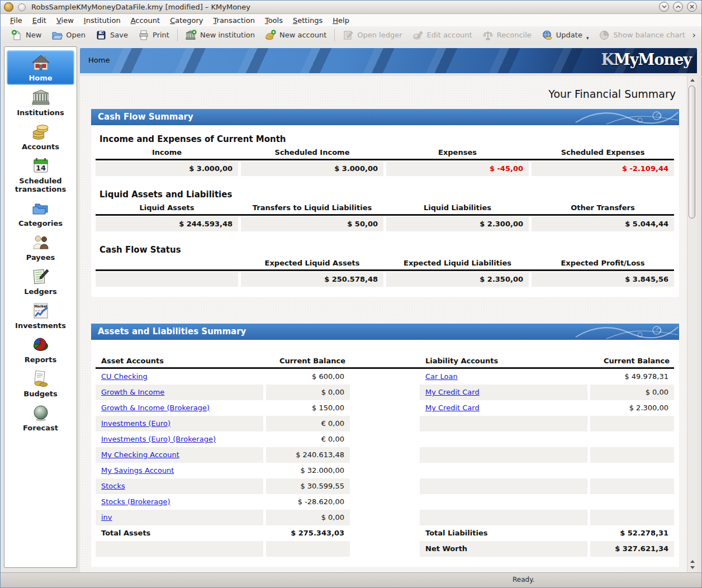 This screenshot has width=702, height=588. Describe the element at coordinates (351, 20) in the screenshot. I see `menu-bar: File Edit View Institution Account Categ…` at that location.